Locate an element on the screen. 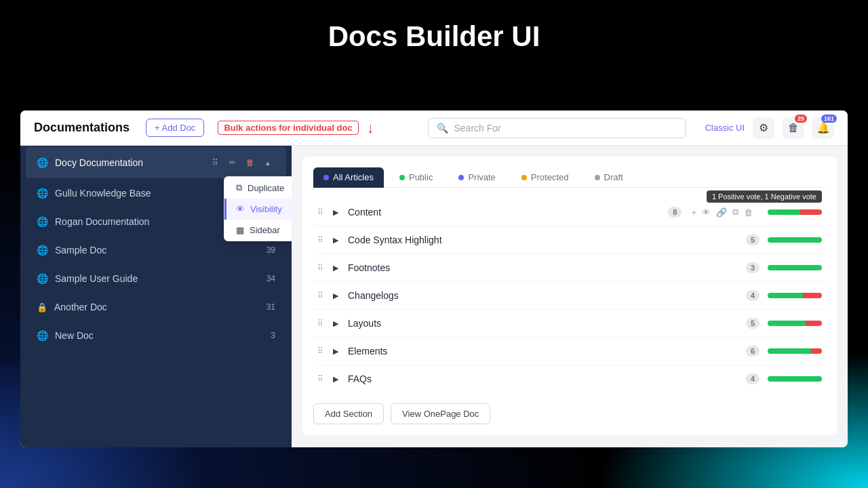  drag-icon: ⠿ is located at coordinates (215, 163).